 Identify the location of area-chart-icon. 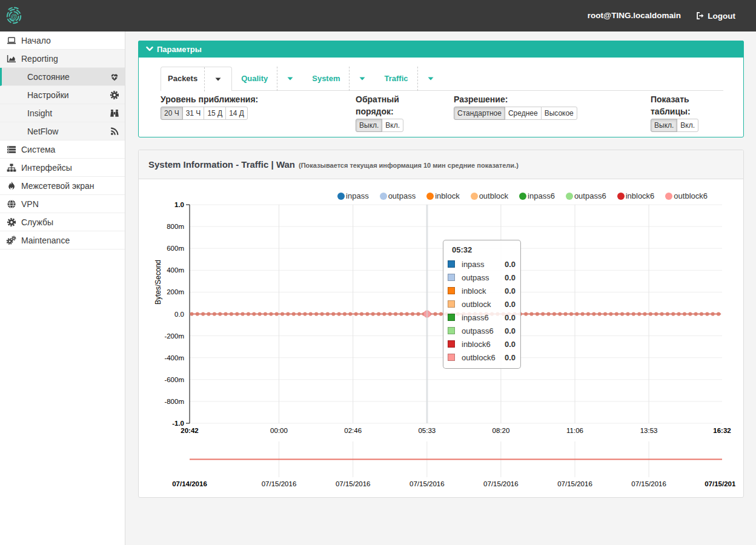
(11, 59).